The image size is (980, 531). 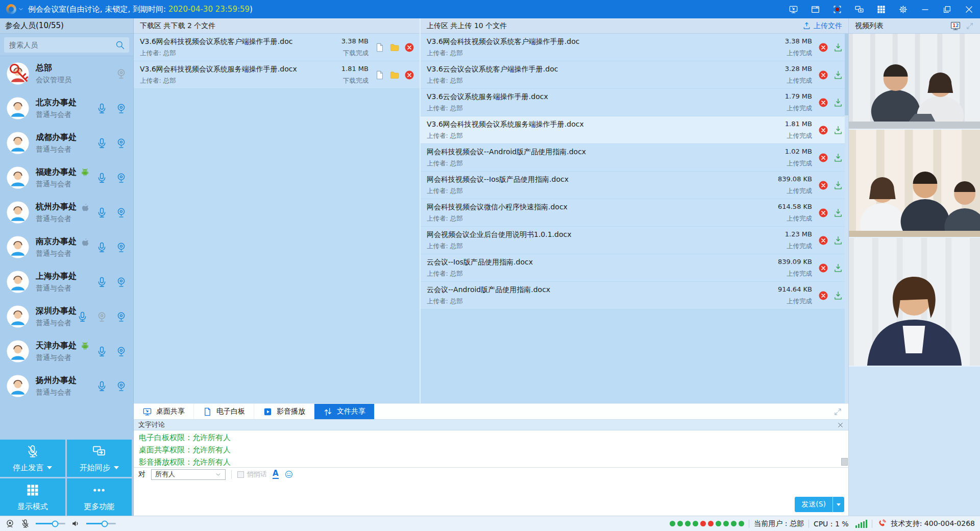 What do you see at coordinates (66, 74) in the screenshot?
I see `participant-row-hq: 总部 会议管理员` at bounding box center [66, 74].